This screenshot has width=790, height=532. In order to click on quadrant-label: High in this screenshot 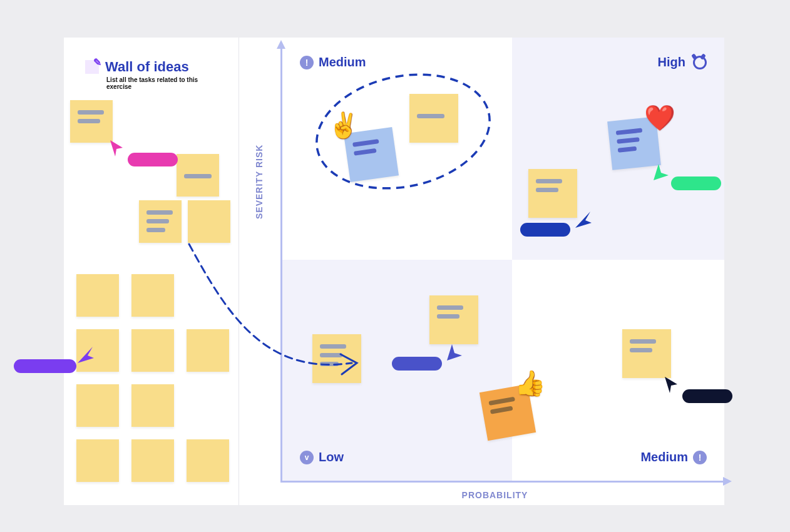, I will do `click(682, 63)`.